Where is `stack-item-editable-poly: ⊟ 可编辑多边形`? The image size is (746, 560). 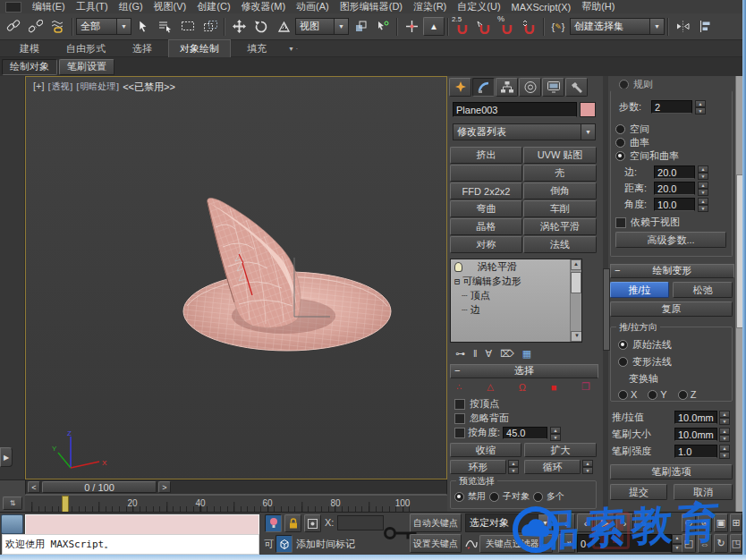
stack-item-editable-poly: ⊟ 可编辑多边形 is located at coordinates (516, 281).